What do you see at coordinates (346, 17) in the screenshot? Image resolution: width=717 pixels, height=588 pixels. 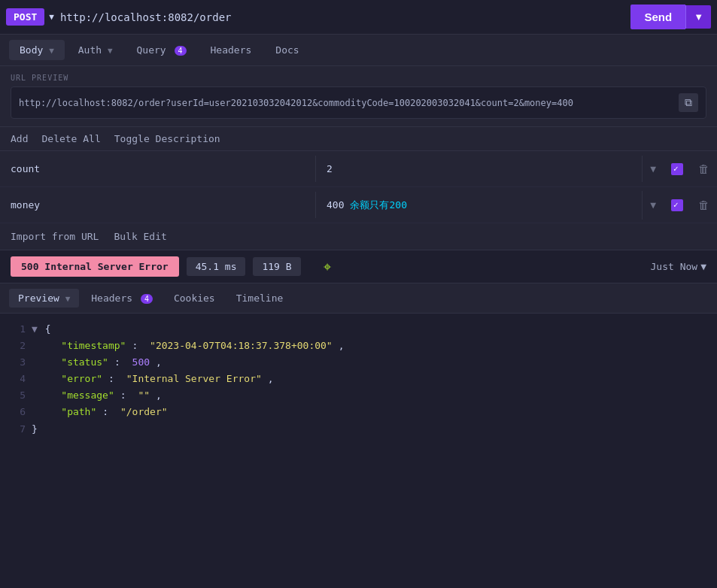 I see `url-input` at bounding box center [346, 17].